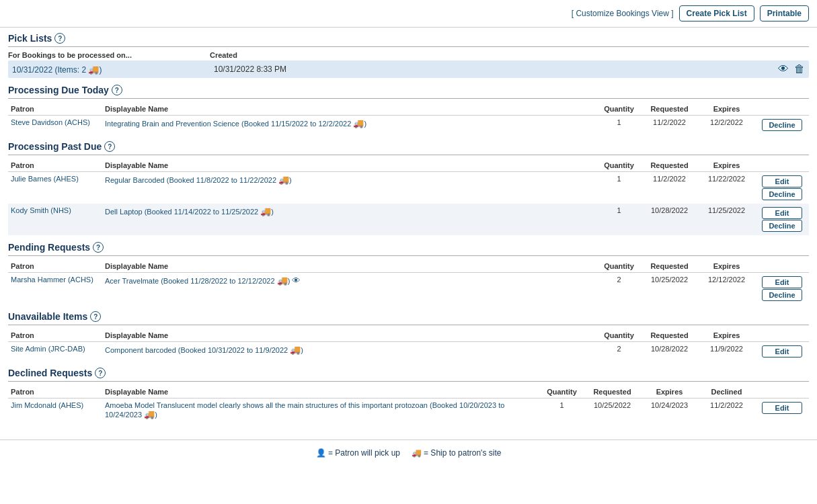  Describe the element at coordinates (409, 345) in the screenshot. I see `unavailable-items-table: Patron Displayable Name Quantity Request…` at that location.